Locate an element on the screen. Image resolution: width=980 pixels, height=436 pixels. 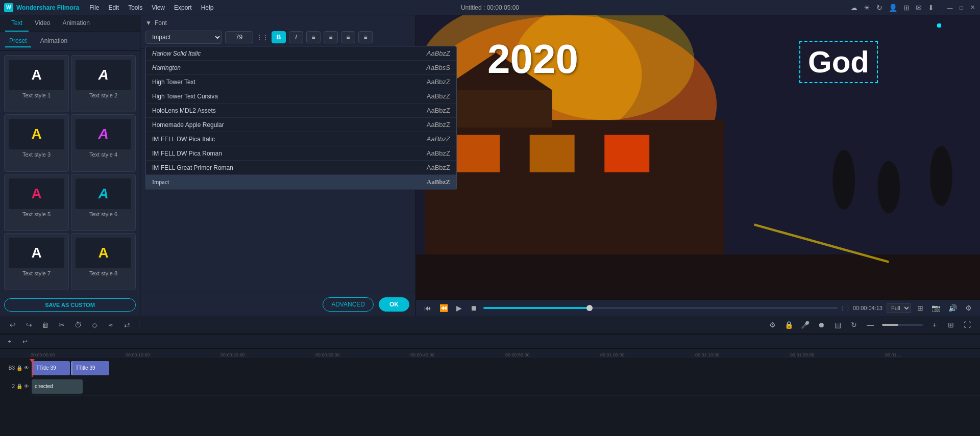
track-b3-id: B3 is located at coordinates (12, 368).